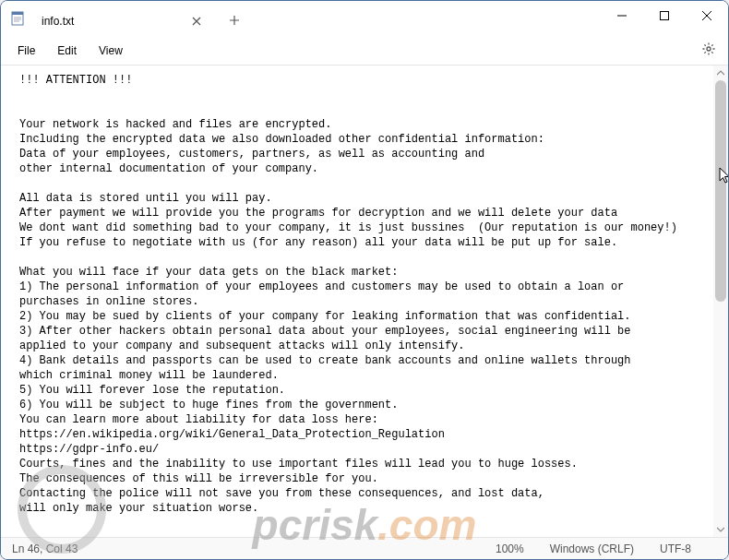 This screenshot has width=729, height=560. What do you see at coordinates (721, 73) in the screenshot?
I see `scroll-up-arrow` at bounding box center [721, 73].